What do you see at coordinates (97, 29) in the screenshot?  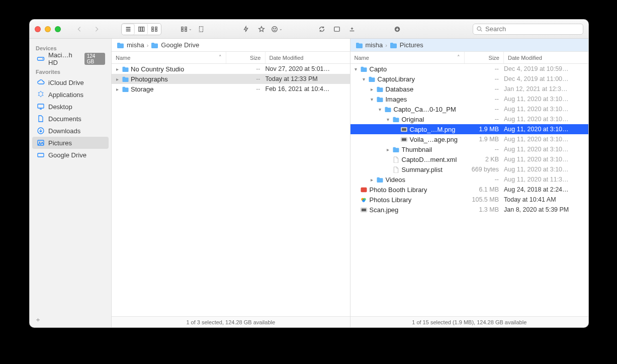 I see `forward-button` at bounding box center [97, 29].